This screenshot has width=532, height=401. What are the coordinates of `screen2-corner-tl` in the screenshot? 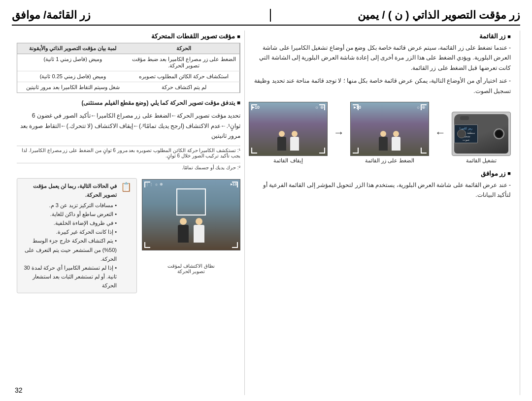 It's located at (147, 185).